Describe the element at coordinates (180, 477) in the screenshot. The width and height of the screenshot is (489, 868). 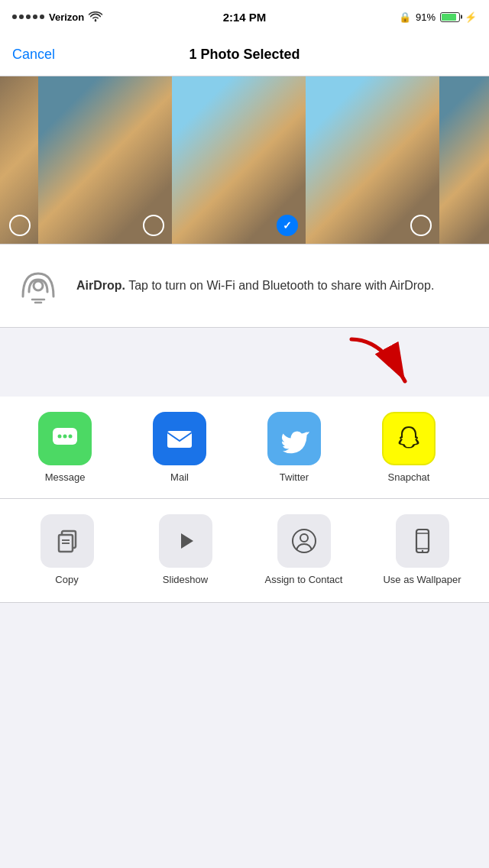
I see `mail-app-label: Mail` at that location.